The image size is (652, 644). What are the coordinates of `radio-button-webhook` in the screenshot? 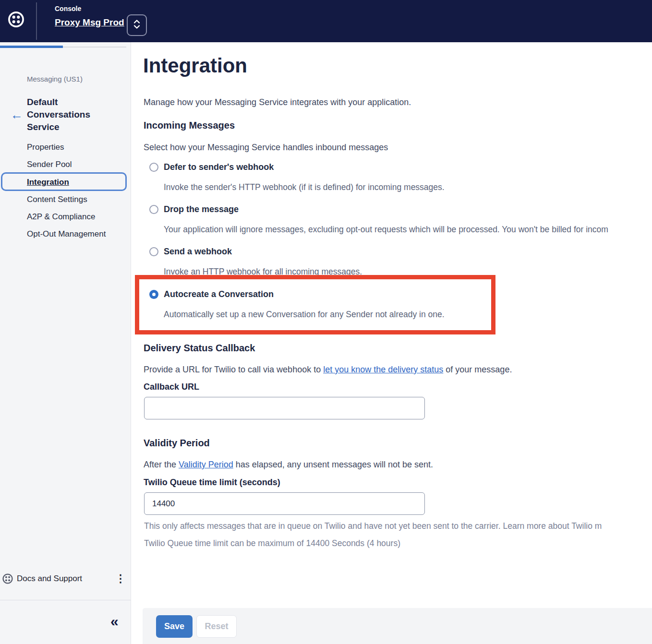 It's located at (154, 251).